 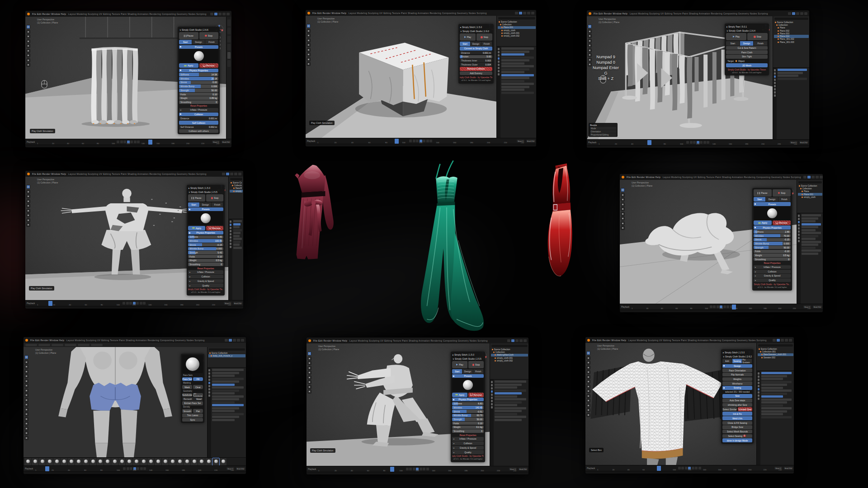 I want to click on slider-wrinkle-bump: Wrinkle Bump0.000, so click(x=206, y=249).